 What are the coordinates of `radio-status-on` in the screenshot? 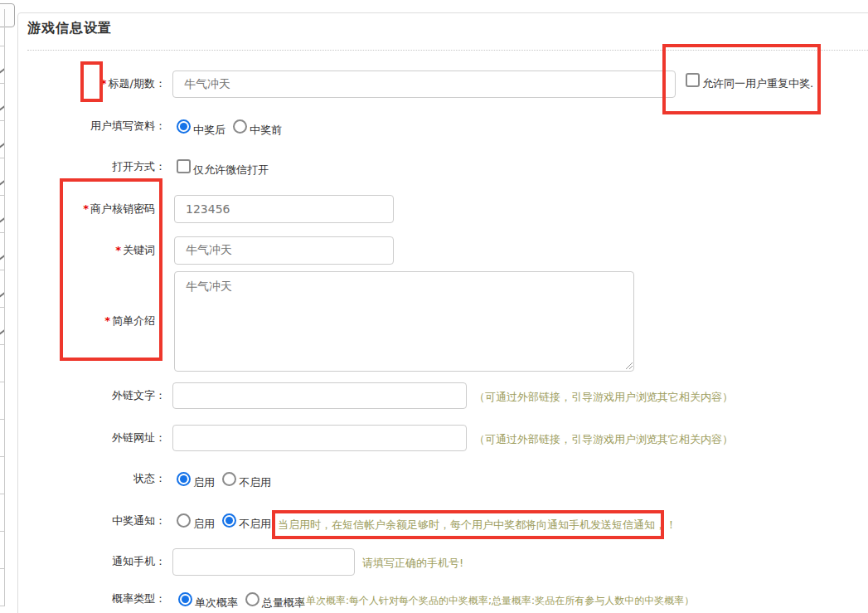 It's located at (184, 479).